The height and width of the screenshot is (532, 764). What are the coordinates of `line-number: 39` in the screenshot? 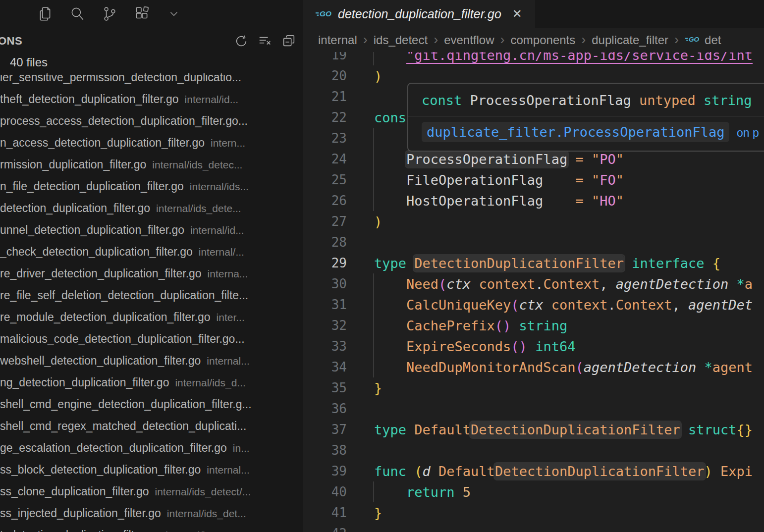 It's located at (325, 471).